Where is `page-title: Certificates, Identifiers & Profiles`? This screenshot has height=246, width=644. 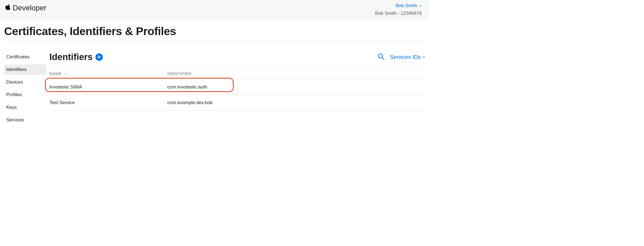 page-title: Certificates, Identifiers & Profiles is located at coordinates (214, 33).